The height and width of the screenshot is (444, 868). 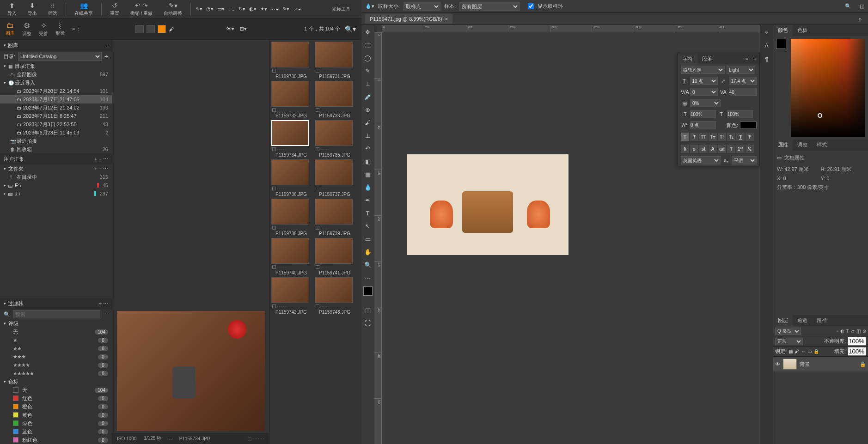 I want to click on brush-icon: 🖌, so click(x=171, y=29).